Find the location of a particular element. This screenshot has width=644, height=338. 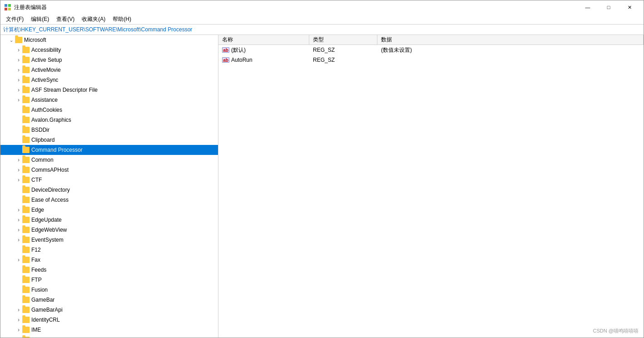

expand-icon-ctf is located at coordinates (19, 180).